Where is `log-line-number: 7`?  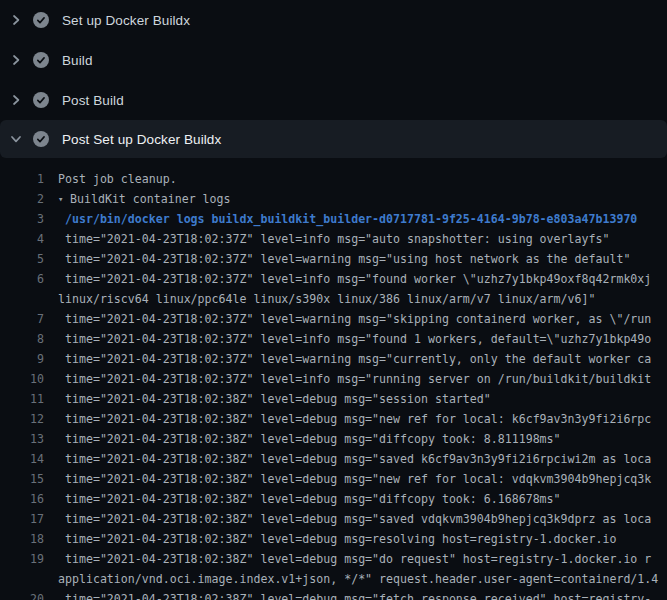
log-line-number: 7 is located at coordinates (22, 319).